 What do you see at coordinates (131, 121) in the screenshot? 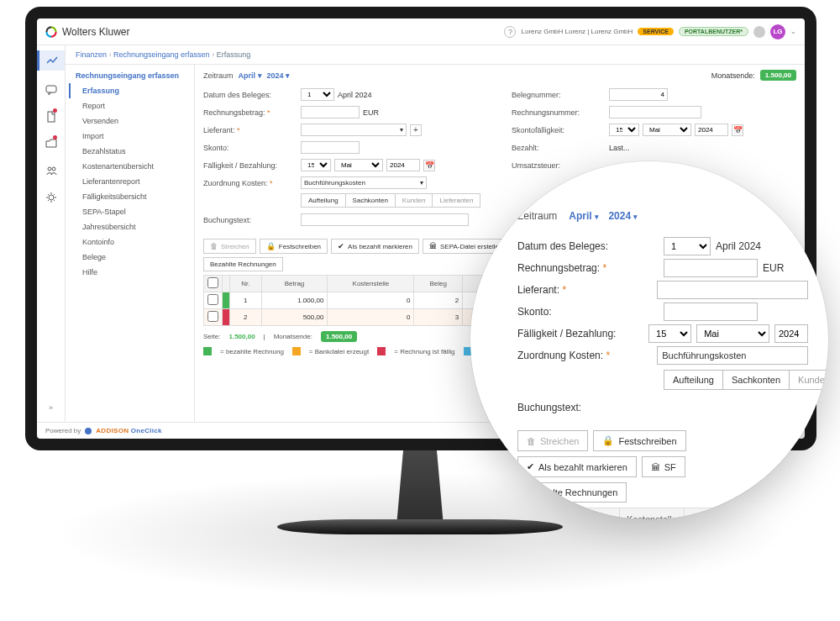
I see `sidebar-item-versenden: Versenden` at bounding box center [131, 121].